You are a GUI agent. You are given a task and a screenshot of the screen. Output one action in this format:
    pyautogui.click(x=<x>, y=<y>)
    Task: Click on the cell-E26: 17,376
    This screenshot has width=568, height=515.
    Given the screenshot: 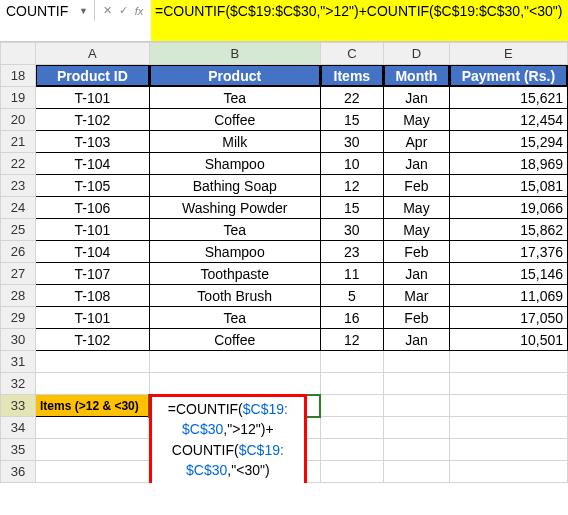 What is the action you would take?
    pyautogui.click(x=508, y=252)
    